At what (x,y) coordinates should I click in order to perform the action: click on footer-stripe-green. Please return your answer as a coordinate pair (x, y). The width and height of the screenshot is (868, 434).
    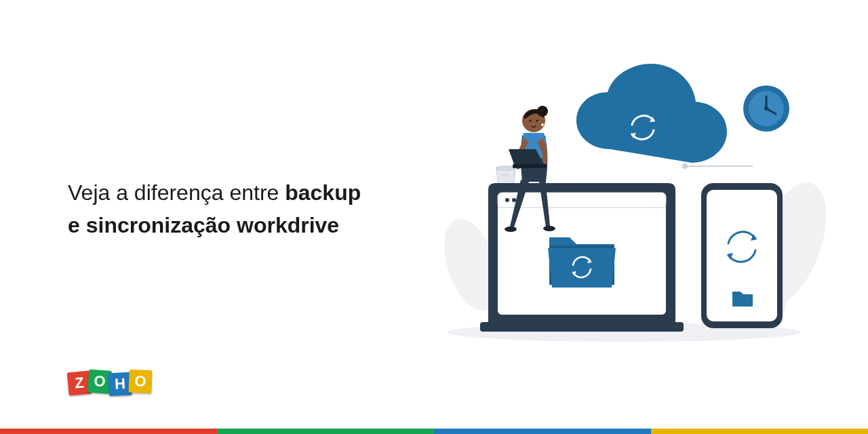
    Looking at the image, I should click on (326, 431).